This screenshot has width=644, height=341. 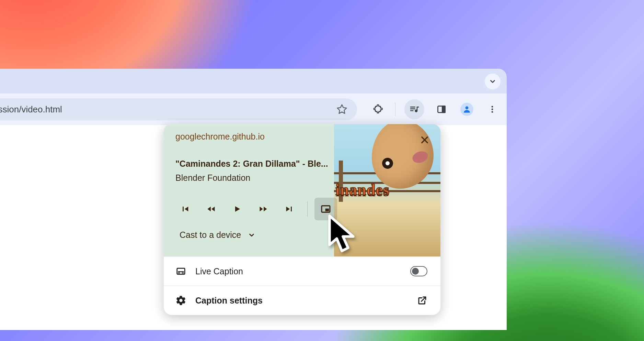 I want to click on caption-settings-label: Caption settings, so click(x=302, y=300).